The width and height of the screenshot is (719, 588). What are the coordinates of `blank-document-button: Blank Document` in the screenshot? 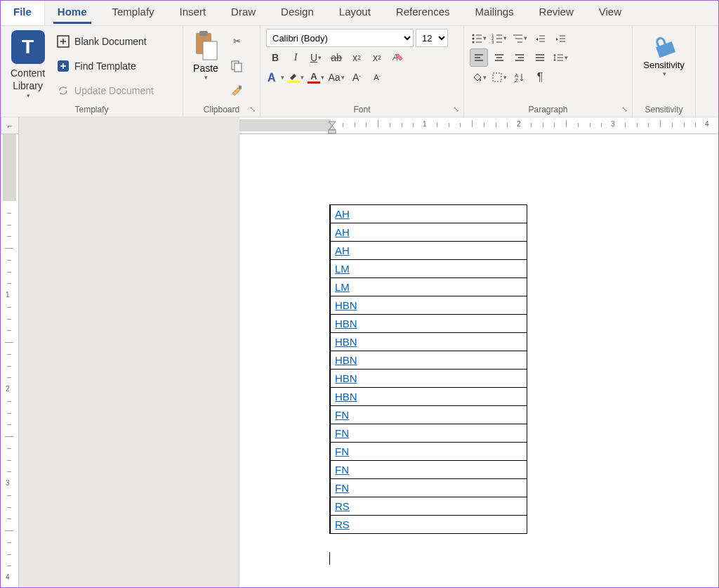 It's located at (105, 41).